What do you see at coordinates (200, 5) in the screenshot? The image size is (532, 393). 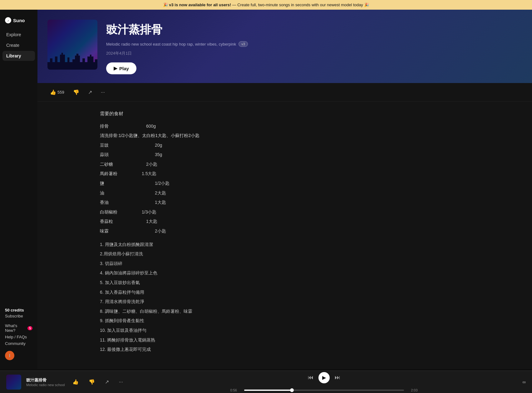 I see `banner-bold: v3 is now available for all users!` at bounding box center [200, 5].